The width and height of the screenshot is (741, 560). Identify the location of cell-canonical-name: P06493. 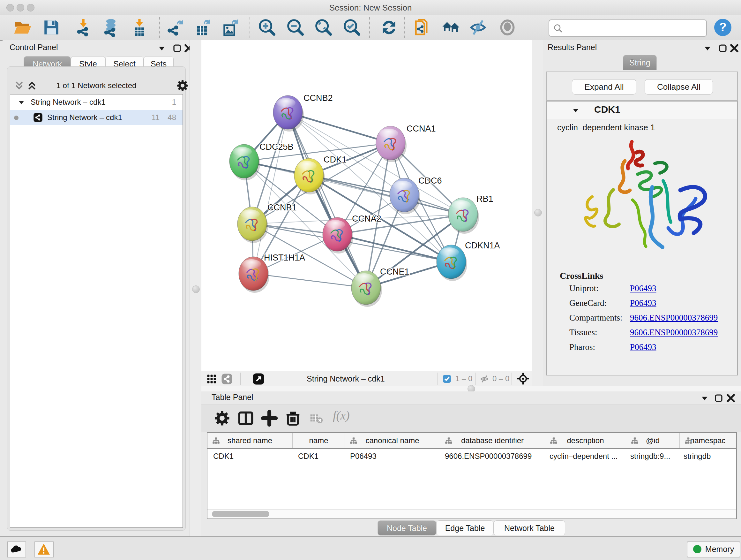
(392, 456).